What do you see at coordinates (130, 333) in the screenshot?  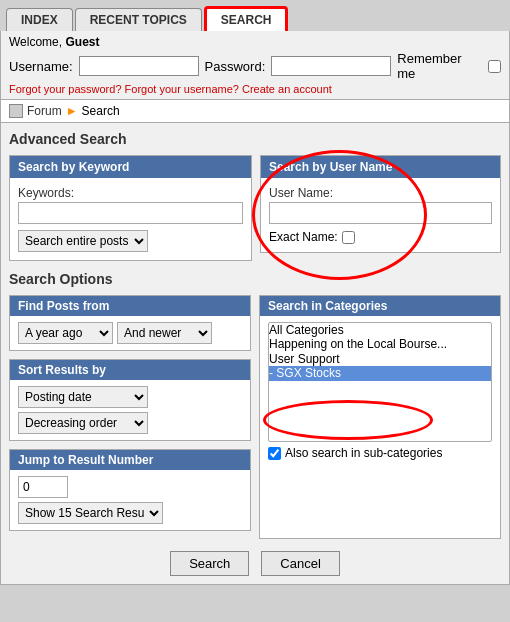 I see `find-posts-body: A year ago 6 months ago 3 months ago 1 m…` at bounding box center [130, 333].